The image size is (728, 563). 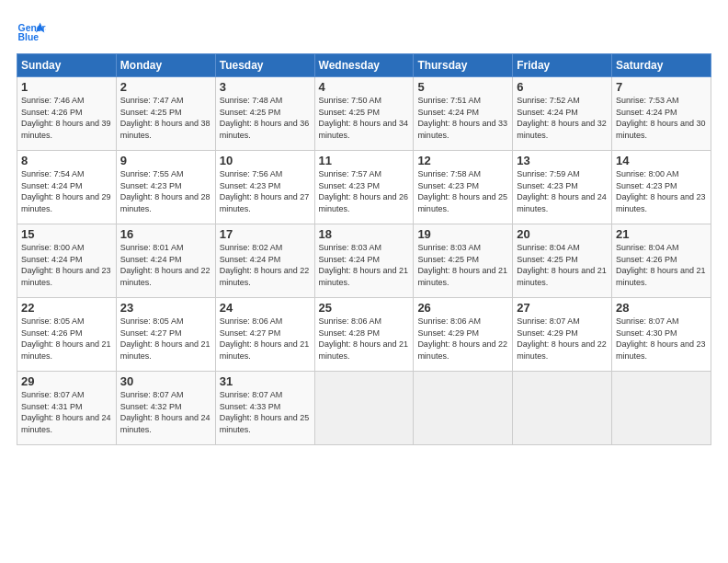 What do you see at coordinates (66, 160) in the screenshot?
I see `day-number: 8` at bounding box center [66, 160].